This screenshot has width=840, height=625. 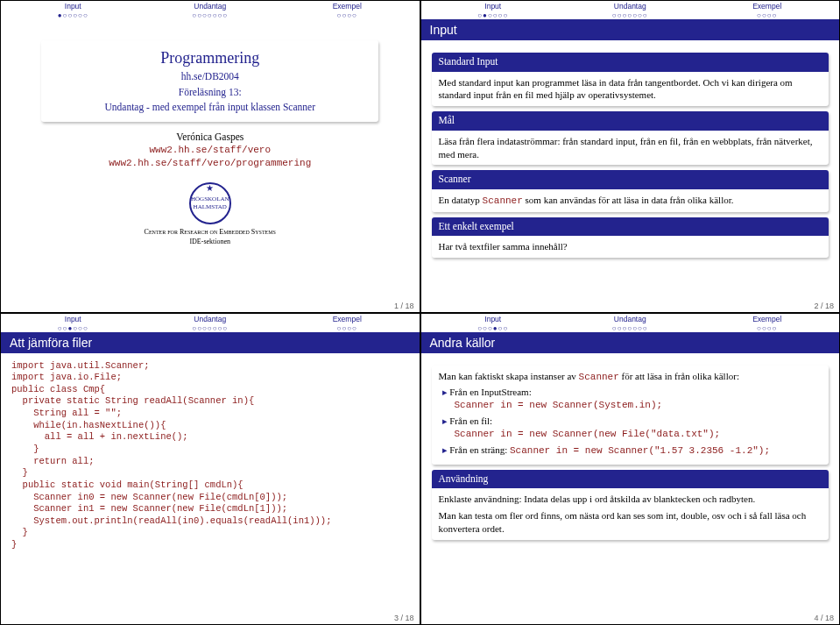 What do you see at coordinates (823, 618) in the screenshot?
I see `page-number: 4 / 18` at bounding box center [823, 618].